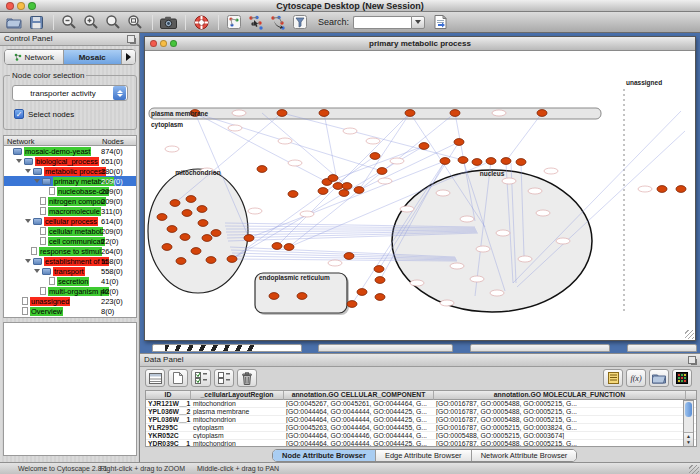  I want to click on tree-row: biological_process651(0), so click(70, 161).